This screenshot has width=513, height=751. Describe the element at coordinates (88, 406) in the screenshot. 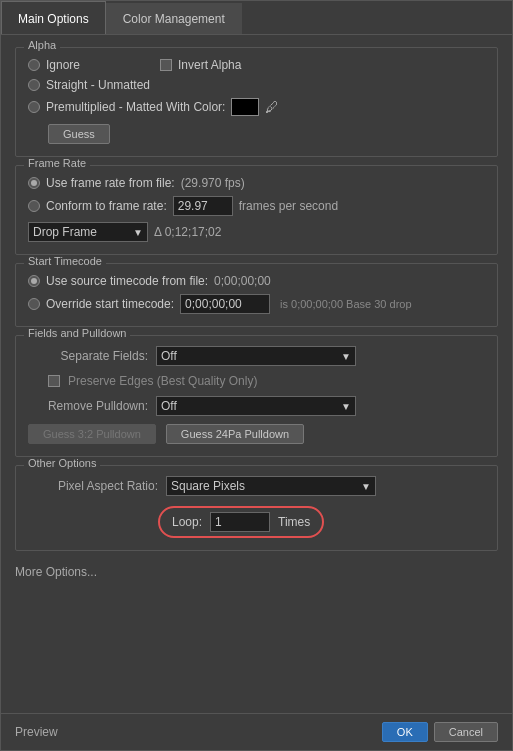

I see `remove-pulldown-label: Remove Pulldown:` at that location.